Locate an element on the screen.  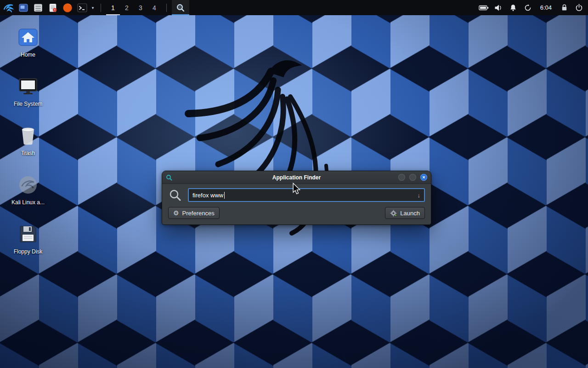
text-editor-icon is located at coordinates (53, 8).